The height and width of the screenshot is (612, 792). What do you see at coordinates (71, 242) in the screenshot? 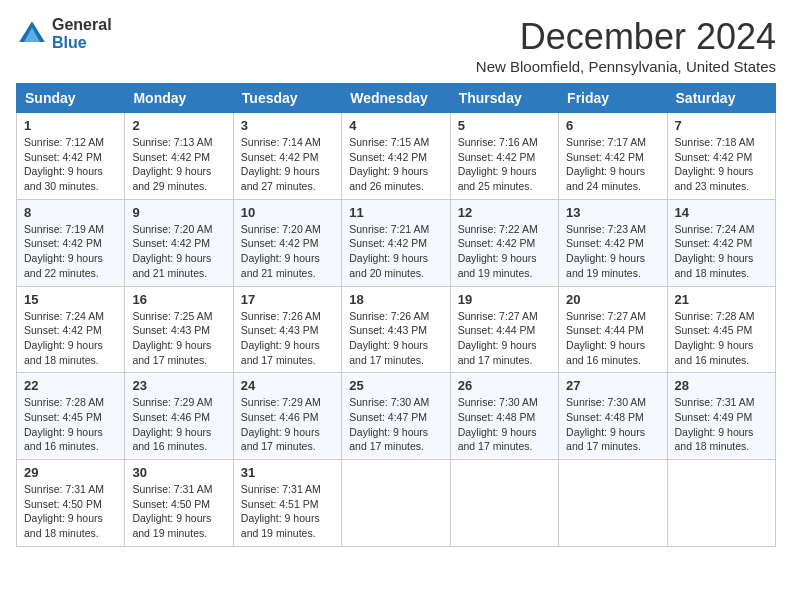
I see `day-cell-8: 8 Sunrise: 7:19 AM Sunset: 4:42 PM Dayli…` at bounding box center [71, 242].